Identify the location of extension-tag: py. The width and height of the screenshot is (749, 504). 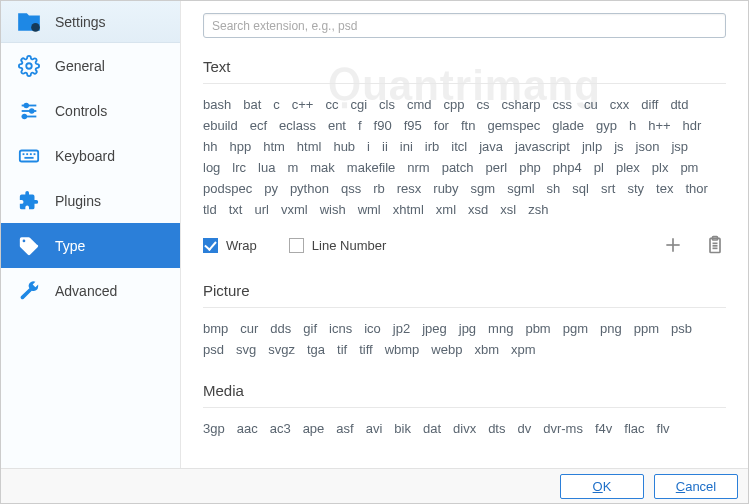
(271, 188).